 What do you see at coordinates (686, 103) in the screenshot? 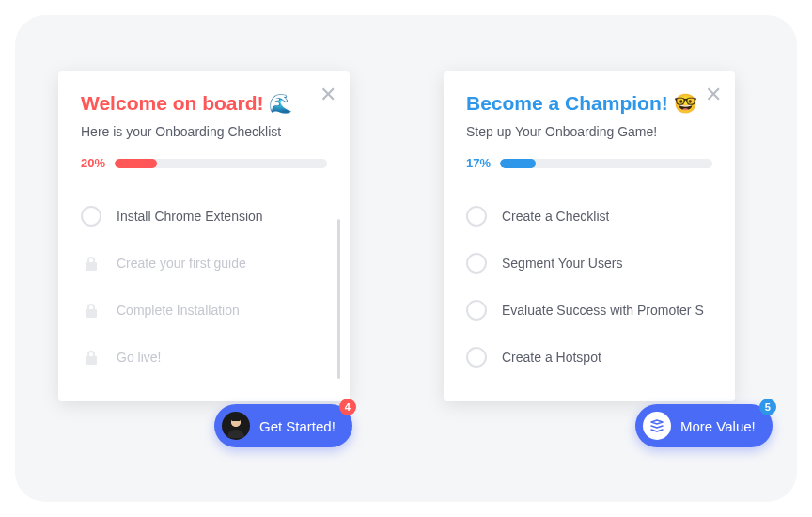
I see `nerd-emoji-icon: 🤓` at bounding box center [686, 103].